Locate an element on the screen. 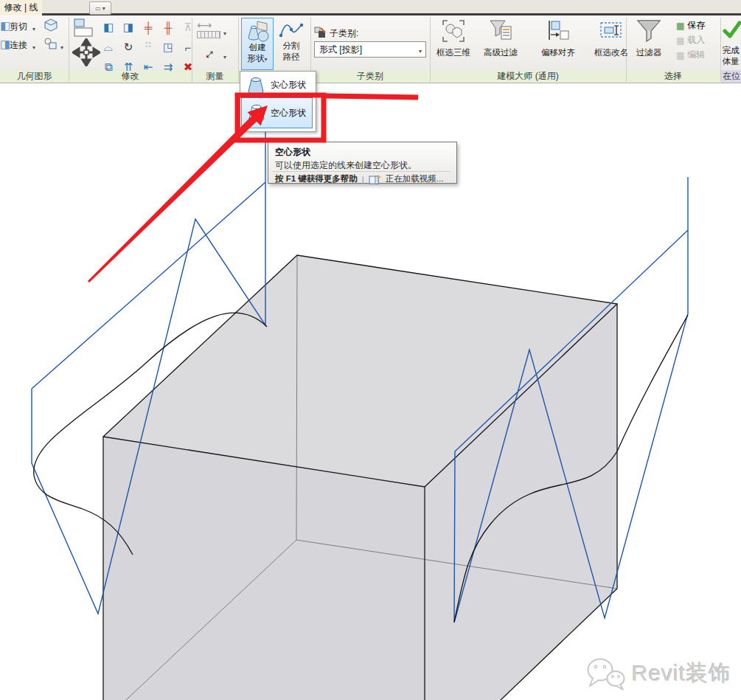 This screenshot has width=741, height=700. panel-label-inplace: 在位 is located at coordinates (731, 77).